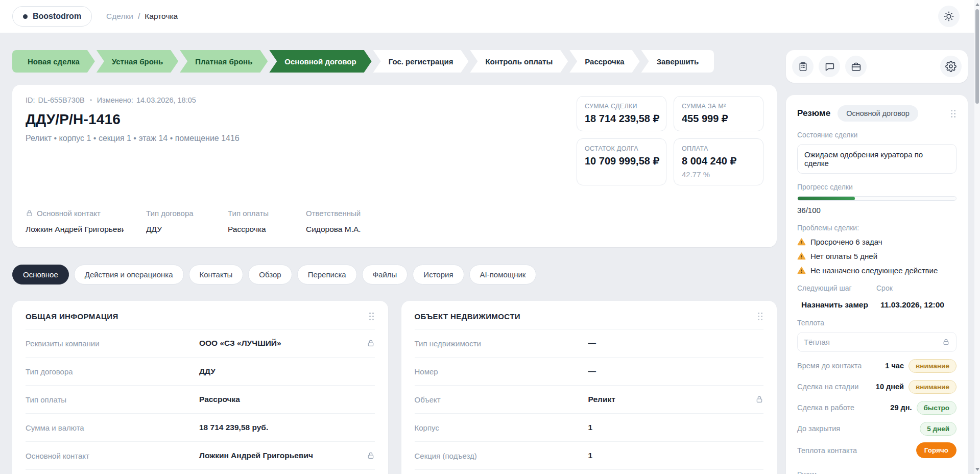  What do you see at coordinates (200, 387) in the screenshot?
I see `general-info-panel: ОБЩАЯ ИНФОРМАЦИЯ Реквизиты компании ООО …` at bounding box center [200, 387].